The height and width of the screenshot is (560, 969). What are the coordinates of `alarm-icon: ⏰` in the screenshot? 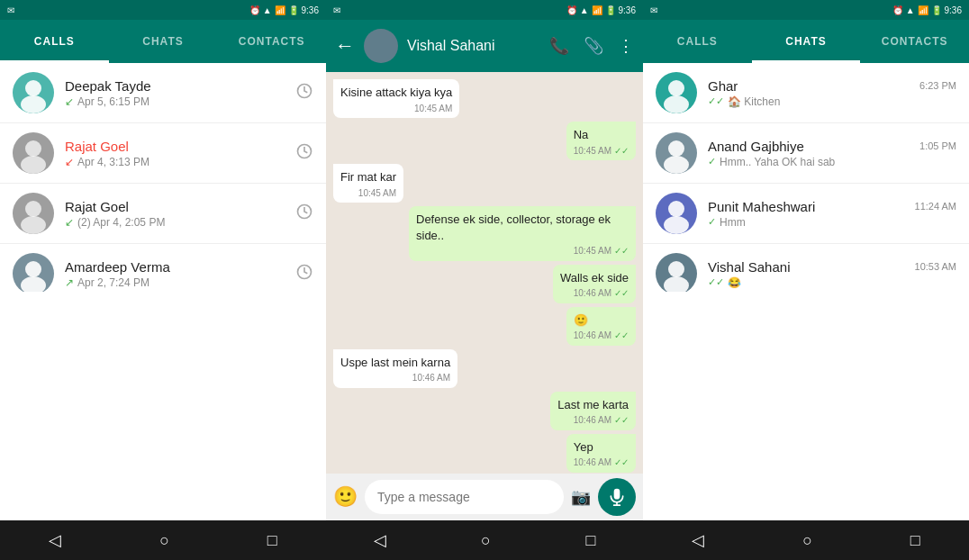 It's located at (572, 11).